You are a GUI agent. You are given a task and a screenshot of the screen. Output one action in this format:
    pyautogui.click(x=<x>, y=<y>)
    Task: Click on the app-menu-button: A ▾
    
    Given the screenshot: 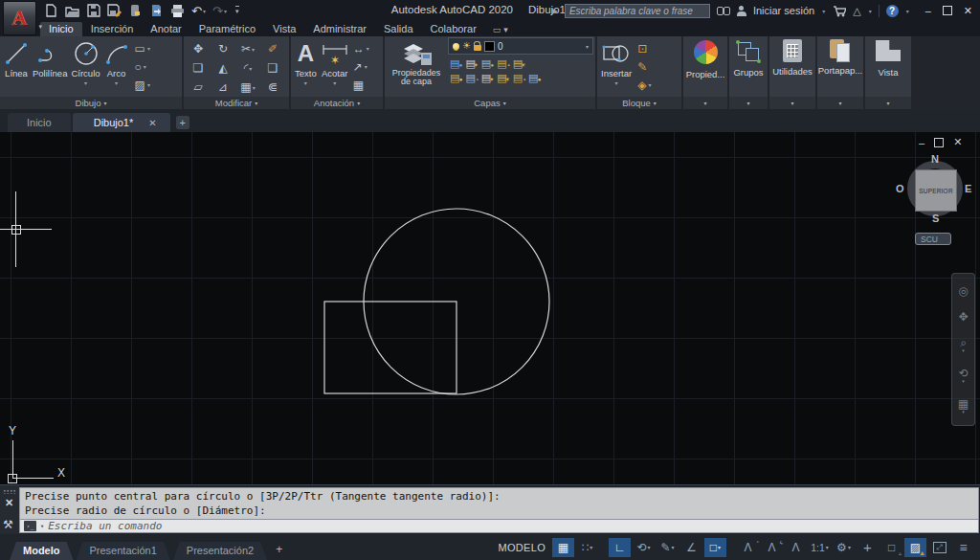 What is the action you would take?
    pyautogui.click(x=19, y=18)
    